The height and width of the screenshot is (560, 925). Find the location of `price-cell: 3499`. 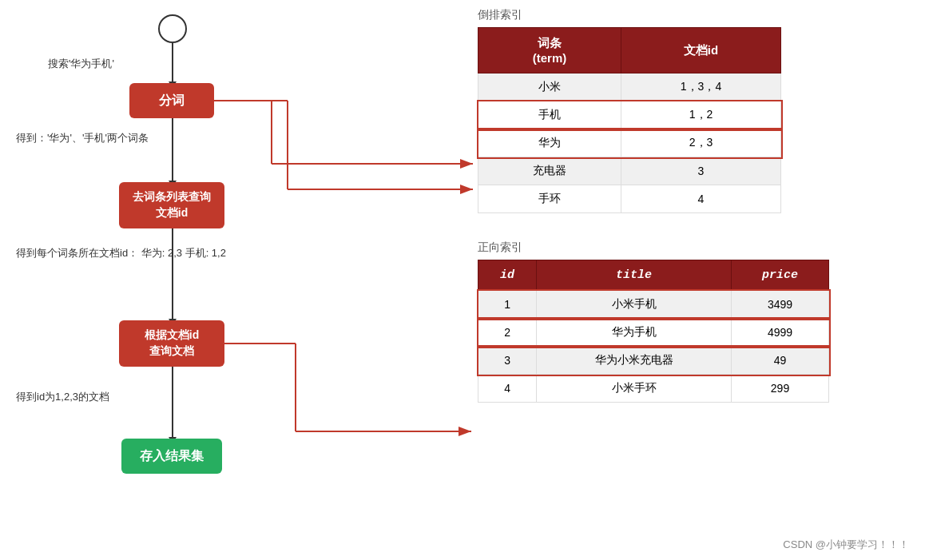

price-cell: 3499 is located at coordinates (780, 305).